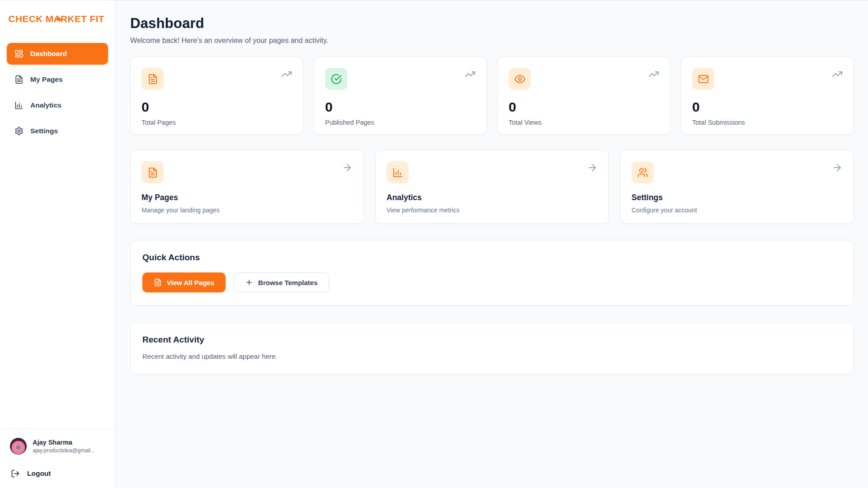  What do you see at coordinates (401, 122) in the screenshot?
I see `stat-label: Published Pages` at bounding box center [401, 122].